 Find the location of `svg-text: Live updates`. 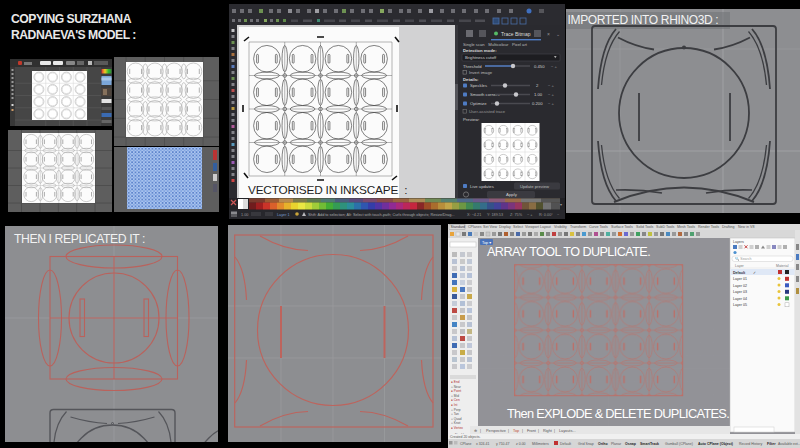

svg-text: Live updates is located at coordinates (482, 186).